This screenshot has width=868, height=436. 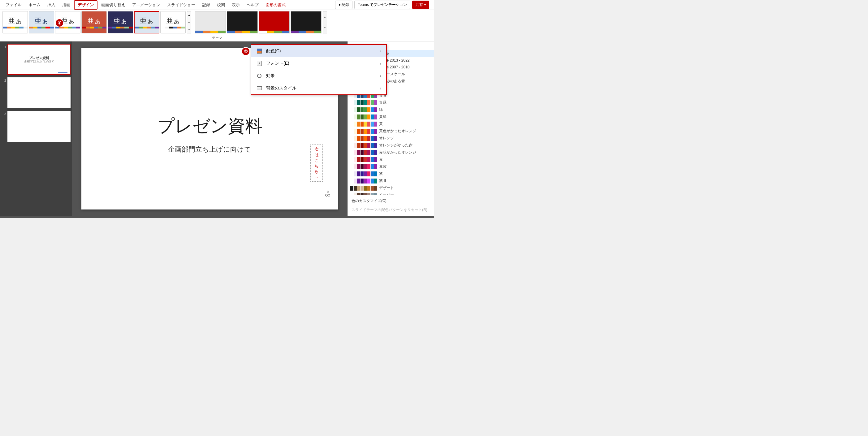 What do you see at coordinates (364, 124) in the screenshot?
I see `swatches-yellow` at bounding box center [364, 124].